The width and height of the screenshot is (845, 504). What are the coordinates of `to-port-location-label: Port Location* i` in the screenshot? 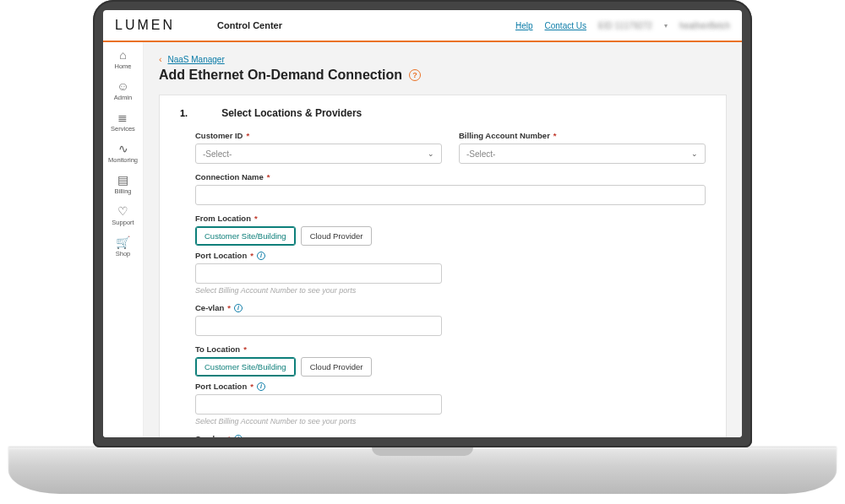 It's located at (319, 387).